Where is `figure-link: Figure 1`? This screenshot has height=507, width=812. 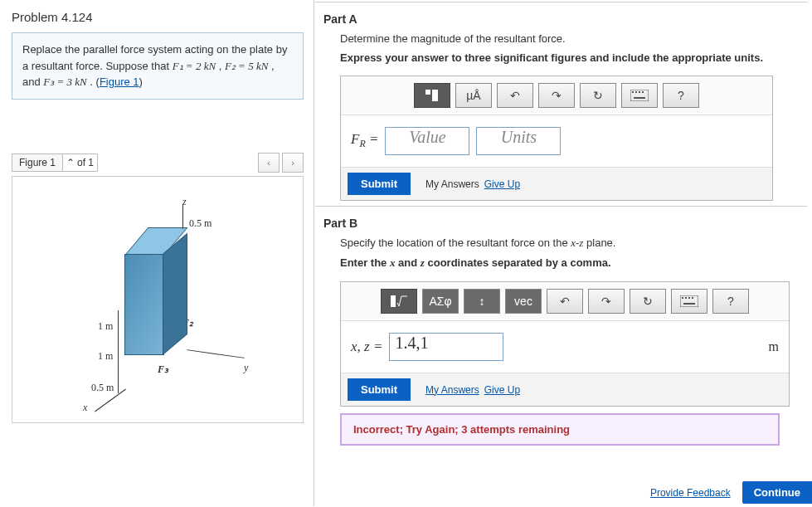
figure-link: Figure 1 is located at coordinates (119, 81).